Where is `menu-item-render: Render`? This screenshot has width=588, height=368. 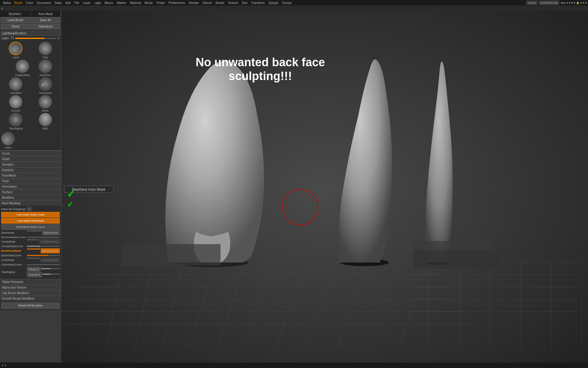
menu-item-render: Render is located at coordinates (194, 3).